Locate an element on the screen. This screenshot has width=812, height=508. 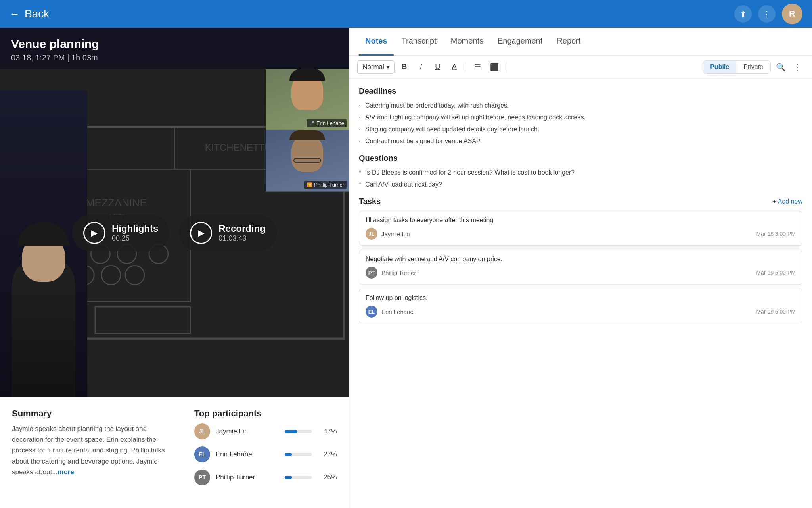
align-button: ⬛ is located at coordinates (494, 67).